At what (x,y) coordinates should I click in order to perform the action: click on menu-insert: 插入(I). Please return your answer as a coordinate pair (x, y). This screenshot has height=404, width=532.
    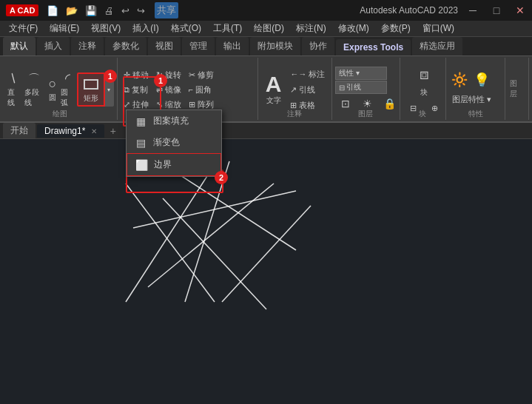
    Looking at the image, I should click on (145, 28).